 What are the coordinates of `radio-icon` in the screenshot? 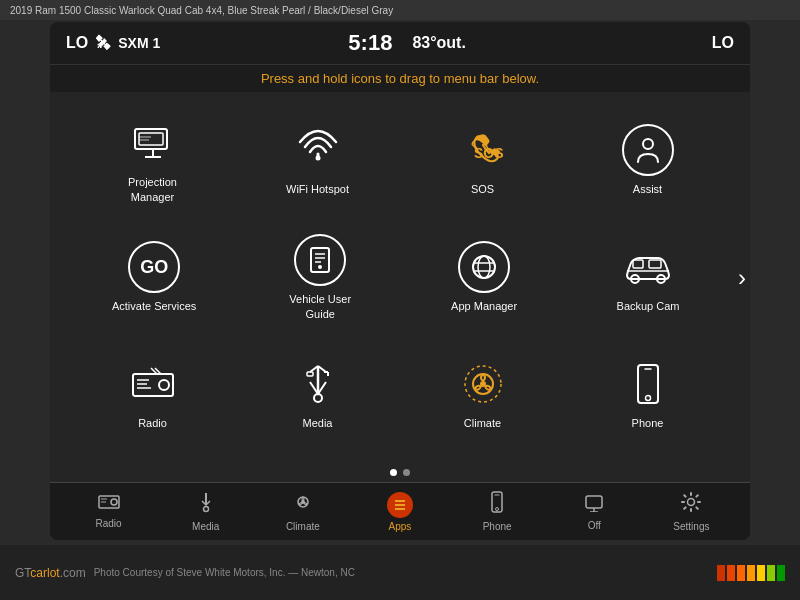 It's located at (153, 384).